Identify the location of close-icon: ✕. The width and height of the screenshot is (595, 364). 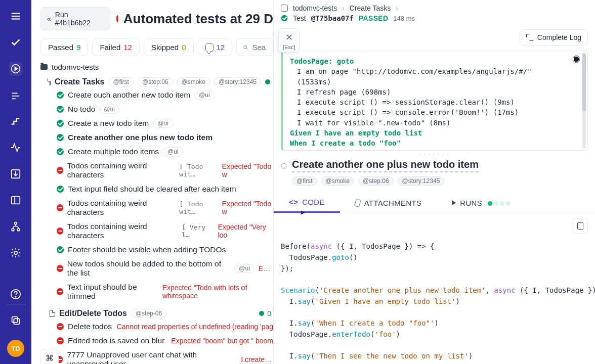
(289, 37).